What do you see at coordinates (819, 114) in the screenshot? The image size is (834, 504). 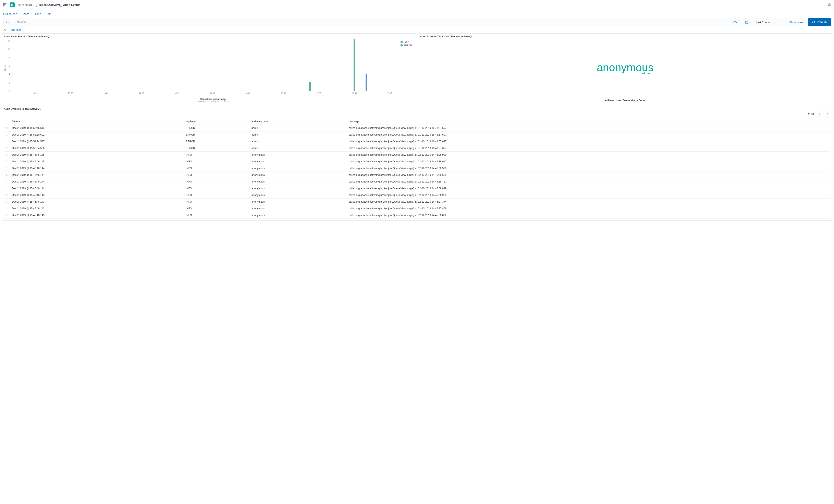 I see `chevron-left-icon` at bounding box center [819, 114].